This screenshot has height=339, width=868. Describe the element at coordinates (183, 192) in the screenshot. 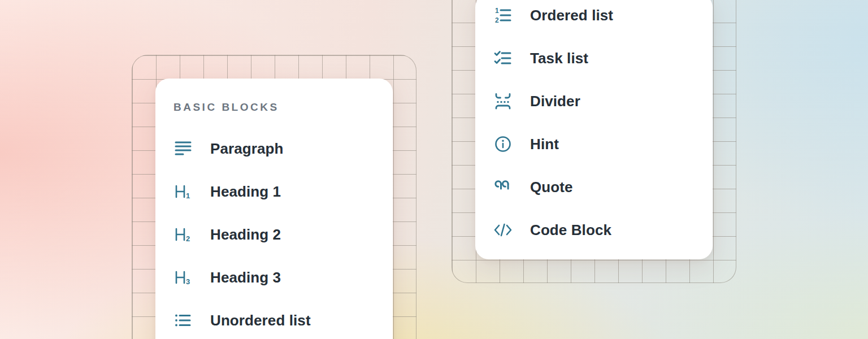

I see `heading-1-icon: 1` at that location.